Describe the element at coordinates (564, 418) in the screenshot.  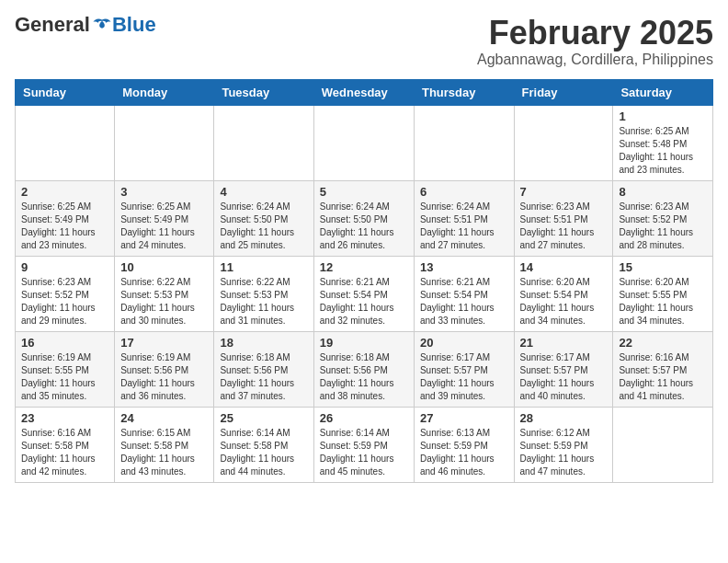
I see `day-number: 28` at that location.